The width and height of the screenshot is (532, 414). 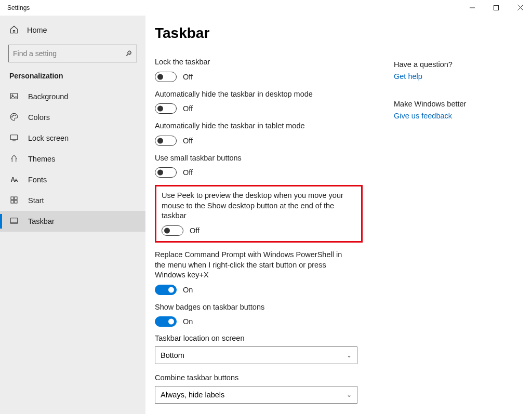 What do you see at coordinates (37, 30) in the screenshot?
I see `home-label: Home` at bounding box center [37, 30].